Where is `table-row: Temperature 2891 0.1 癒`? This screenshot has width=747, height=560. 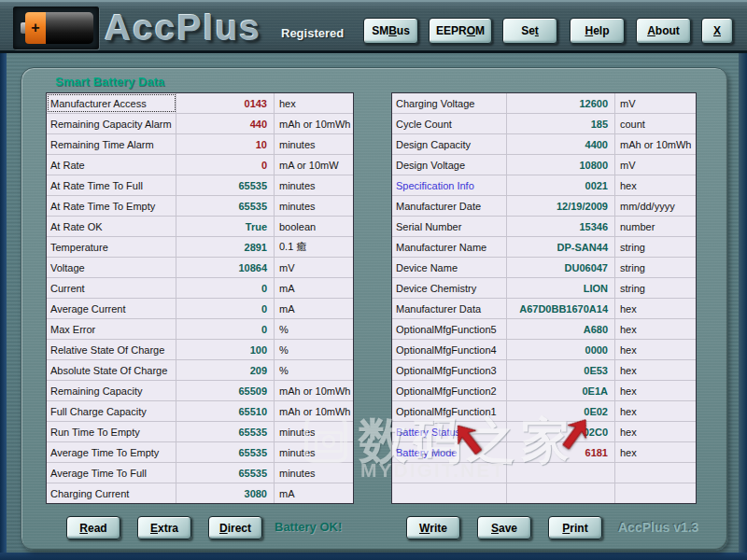 table-row: Temperature 2891 0.1 癒 is located at coordinates (200, 247).